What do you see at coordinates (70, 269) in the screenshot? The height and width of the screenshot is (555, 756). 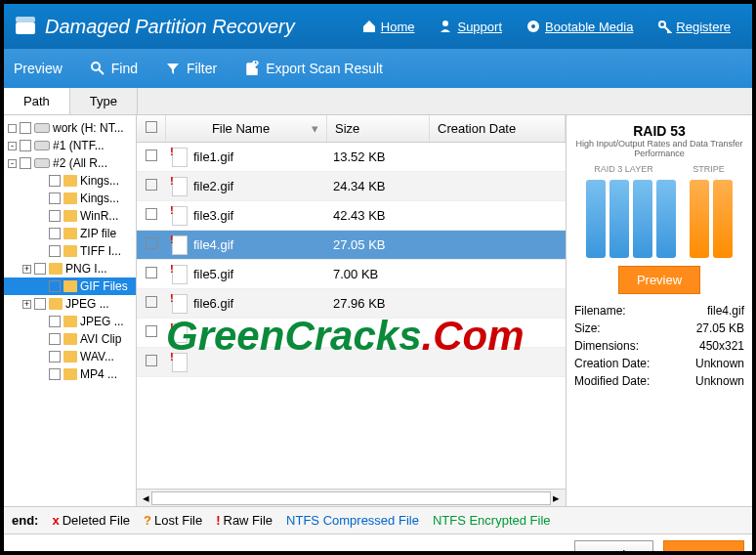 I see `tree-item: +PNG I...` at bounding box center [70, 269].